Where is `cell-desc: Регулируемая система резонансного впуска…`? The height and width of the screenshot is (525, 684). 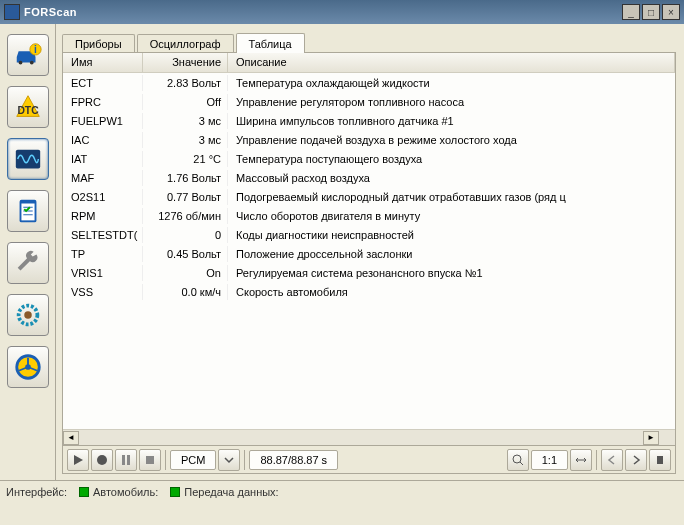 cell-desc: Регулируемая система резонансного впуска… is located at coordinates (452, 273).